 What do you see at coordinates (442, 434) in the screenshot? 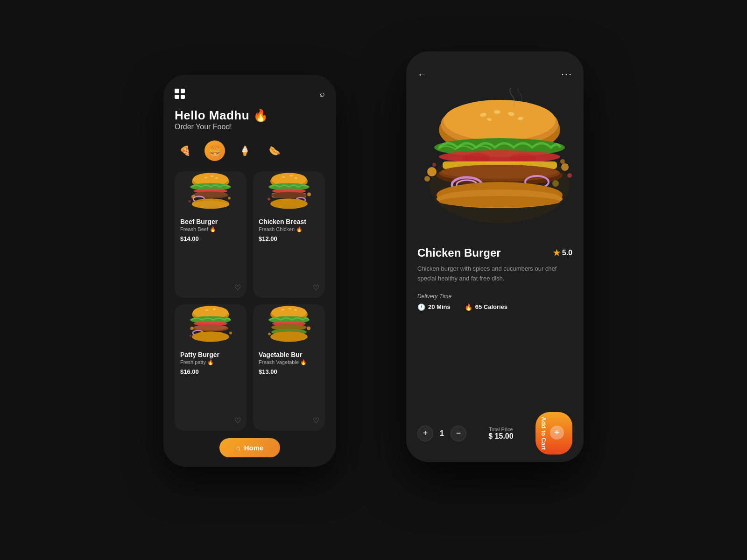
I see `quantity-value: 1` at bounding box center [442, 434].